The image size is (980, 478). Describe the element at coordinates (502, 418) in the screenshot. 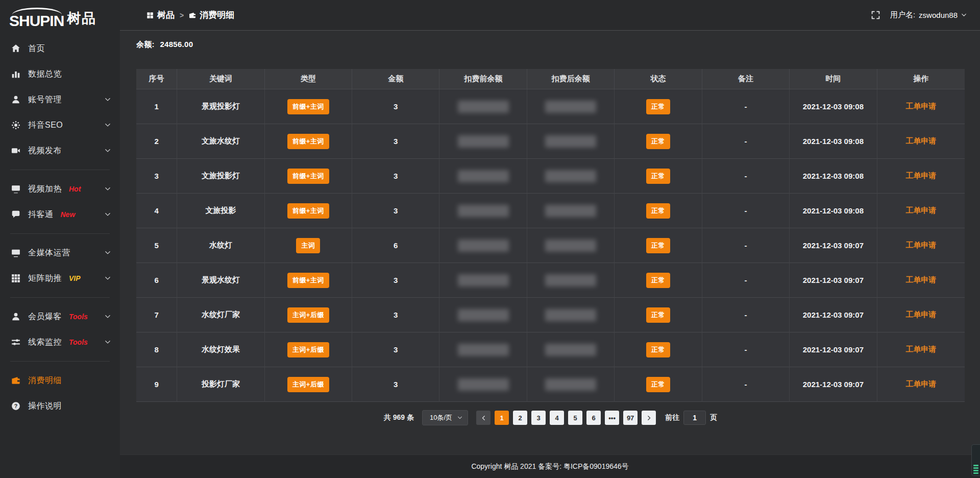

I see `page-button-1: 1` at that location.